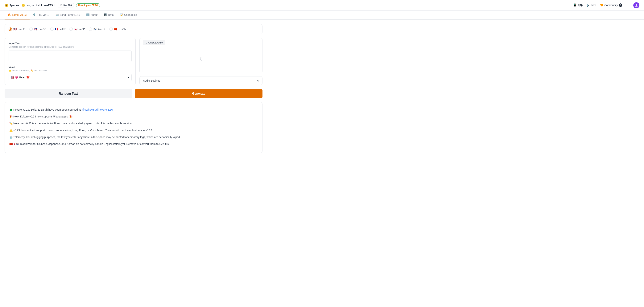 This screenshot has width=644, height=307. I want to click on header: 🤗 Spaces 🪙 hexgrad / Kokoro-TTS ⧉ ♡ like…, so click(322, 6).